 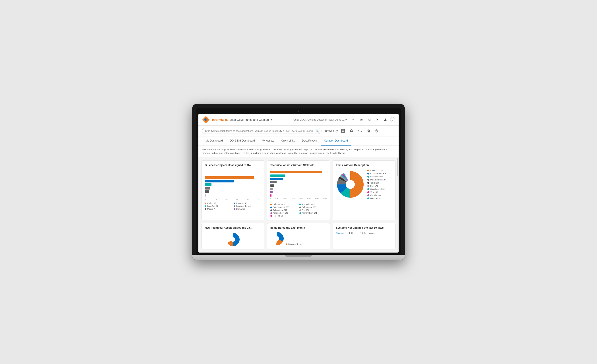 I want to click on business-bar-chart: 020406080100, so click(x=233, y=185).